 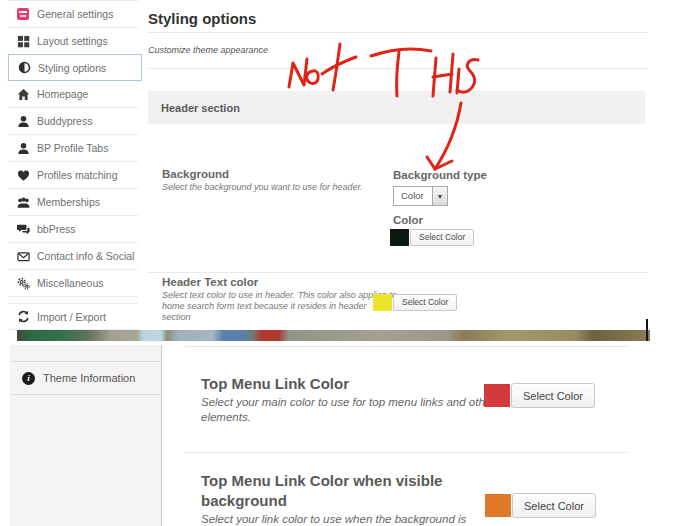 What do you see at coordinates (56, 229) in the screenshot?
I see `sidebar-item-label: bbPress` at bounding box center [56, 229].